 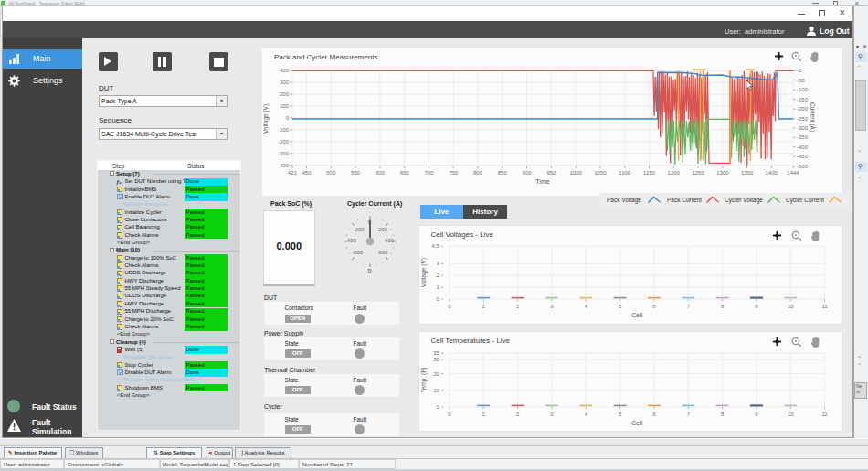 What do you see at coordinates (437, 359) in the screenshot?
I see `svg-text: 30` at bounding box center [437, 359].